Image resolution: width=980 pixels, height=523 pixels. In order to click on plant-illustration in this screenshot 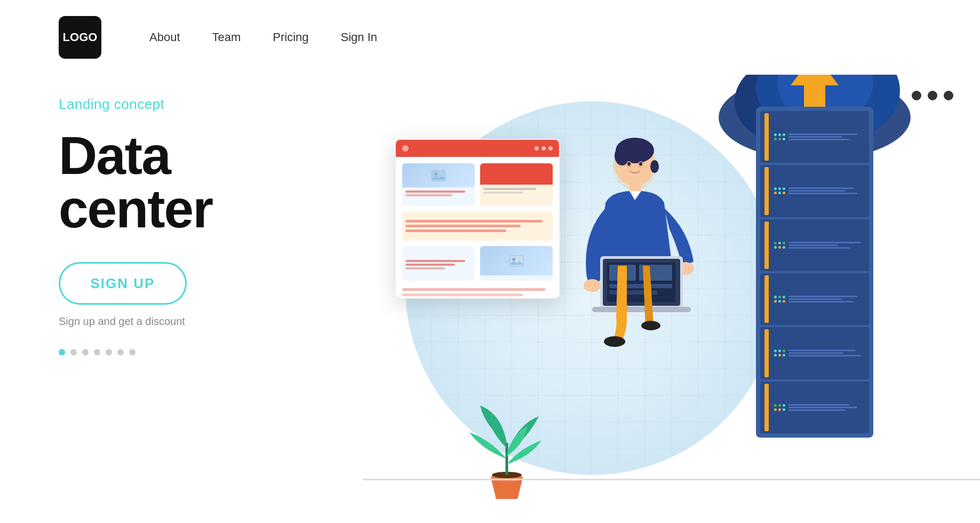, I will do `click(501, 443)`.